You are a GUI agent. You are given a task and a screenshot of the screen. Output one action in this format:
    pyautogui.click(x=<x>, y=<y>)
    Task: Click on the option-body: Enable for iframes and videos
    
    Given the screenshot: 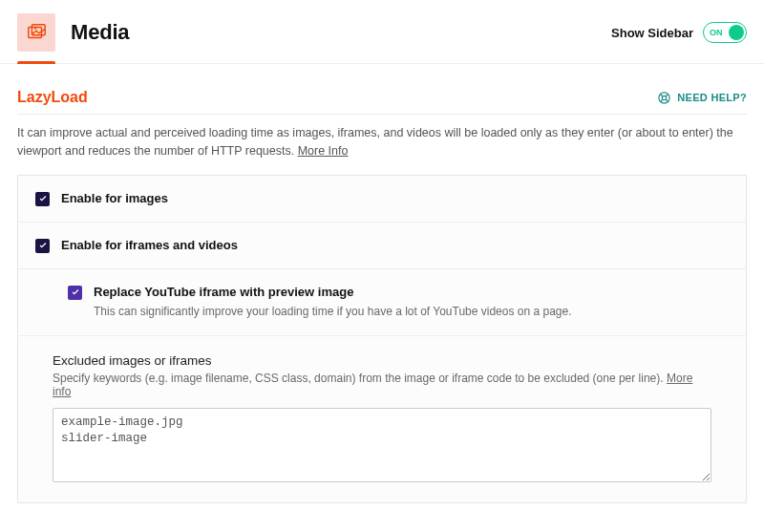 What is the action you would take?
    pyautogui.click(x=395, y=245)
    